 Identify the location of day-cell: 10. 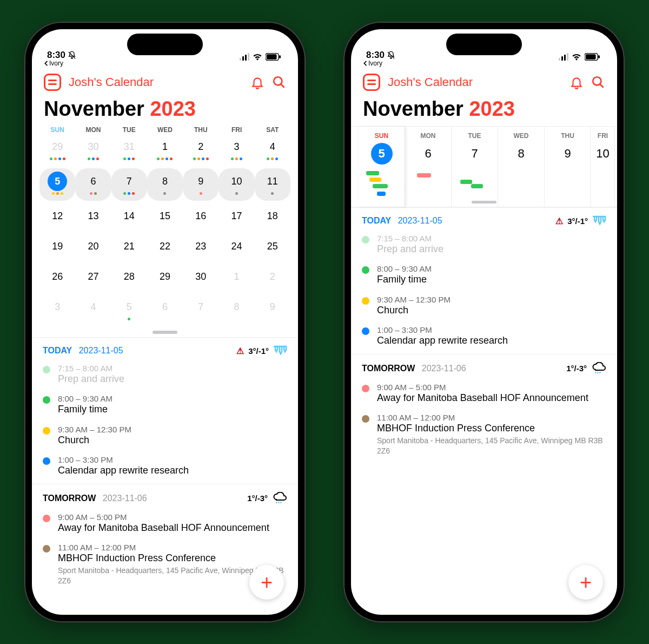
(236, 185).